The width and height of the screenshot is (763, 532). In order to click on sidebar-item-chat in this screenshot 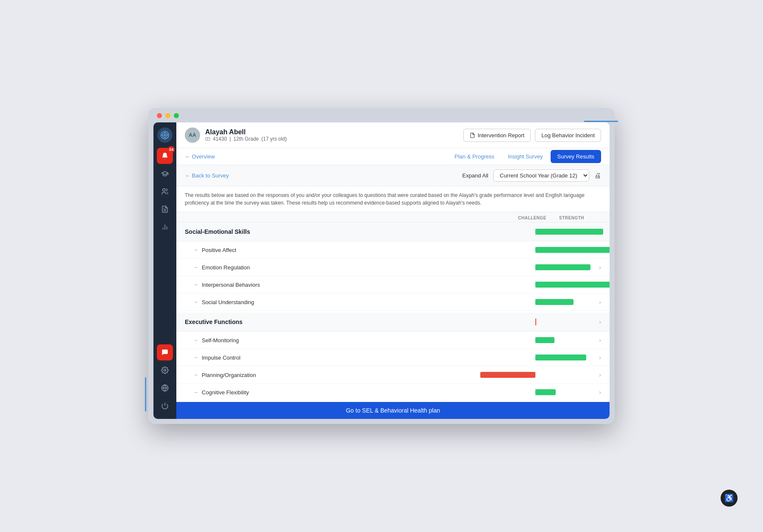, I will do `click(165, 352)`.